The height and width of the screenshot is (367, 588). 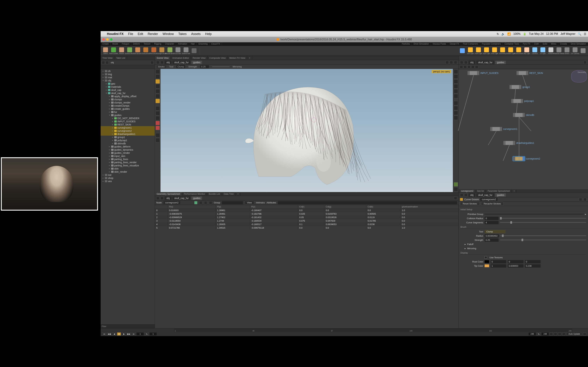 I want to click on ss-back-button, so click(x=158, y=198).